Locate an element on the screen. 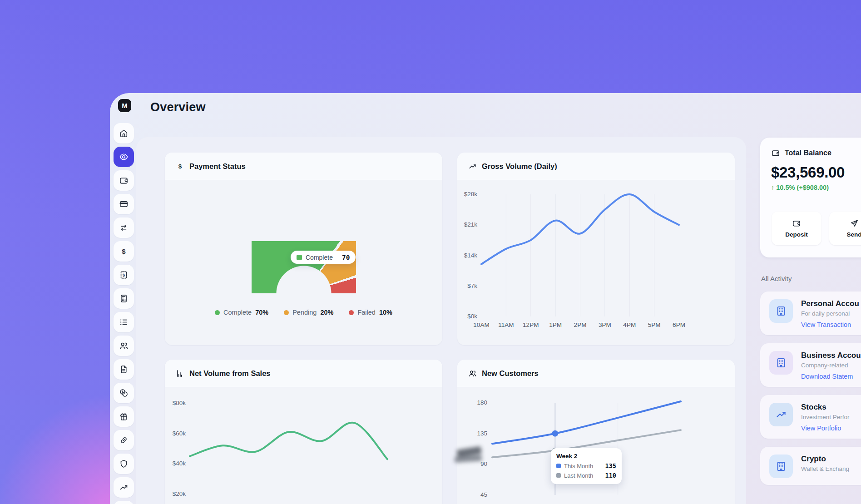 The width and height of the screenshot is (861, 504). activity-title: Personal Accou is located at coordinates (830, 304).